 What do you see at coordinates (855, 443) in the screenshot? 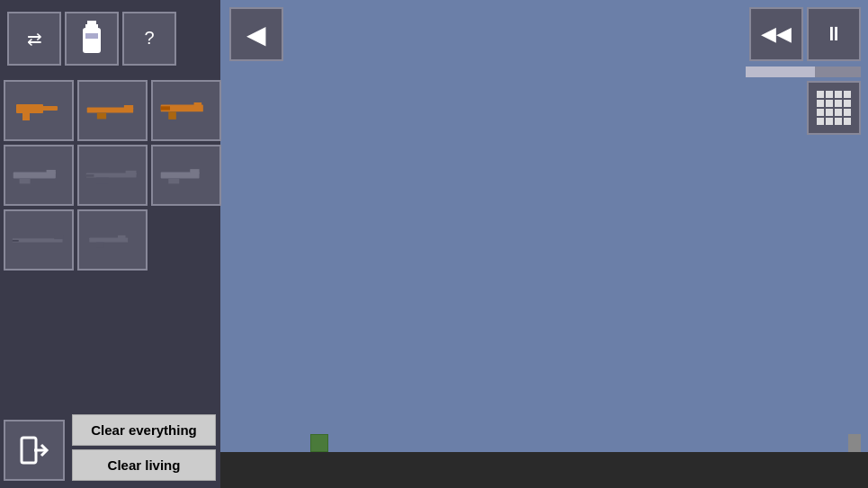
I see `npc-figure` at bounding box center [855, 443].